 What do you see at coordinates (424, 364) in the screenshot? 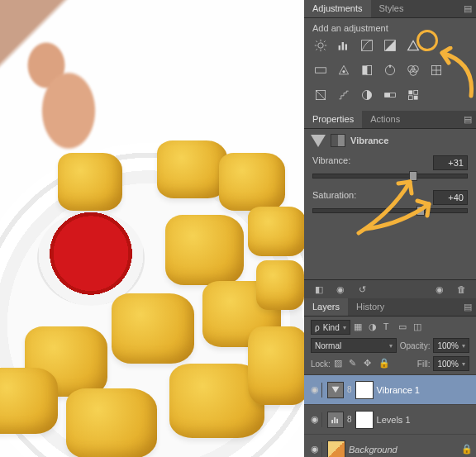
I see `fill-label: Fill:` at bounding box center [424, 364].